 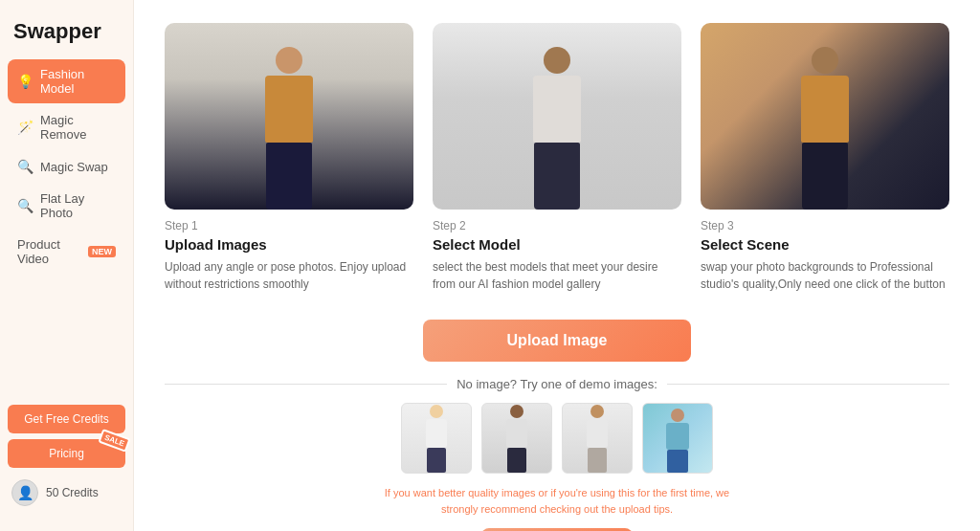 I want to click on step-3-num: Step 3, so click(x=825, y=226).